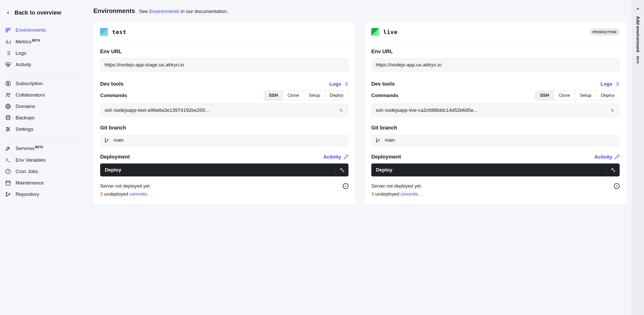 The height and width of the screenshot is (315, 644). I want to click on command-tabs: SSH Clone Setup Deploy, so click(306, 95).